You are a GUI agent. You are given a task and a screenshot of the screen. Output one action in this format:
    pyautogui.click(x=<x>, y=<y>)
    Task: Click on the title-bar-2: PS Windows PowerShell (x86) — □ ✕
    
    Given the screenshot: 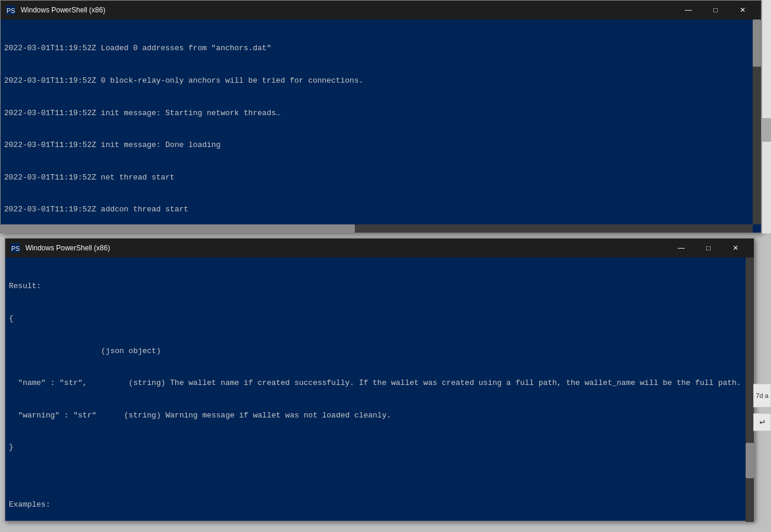 What is the action you would take?
    pyautogui.click(x=380, y=248)
    